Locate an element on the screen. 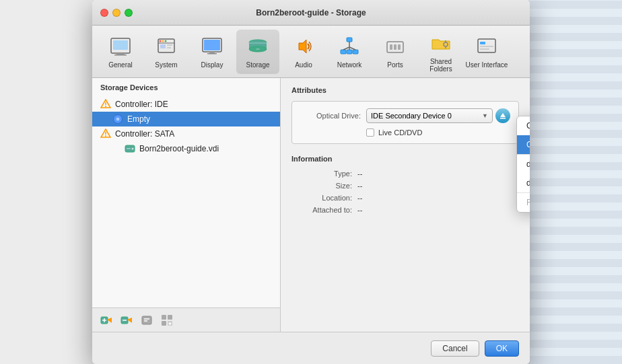 Image resolution: width=622 pixels, height=364 pixels. disc-icon is located at coordinates (118, 119).